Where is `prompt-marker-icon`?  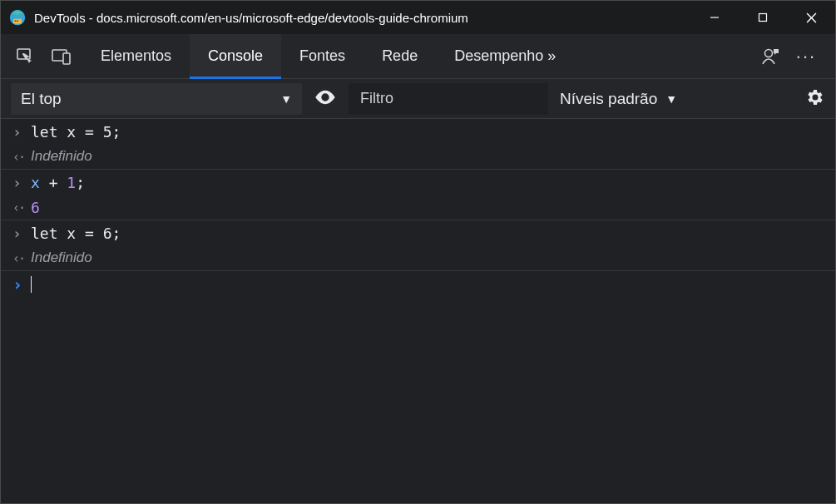 prompt-marker-icon is located at coordinates (22, 284).